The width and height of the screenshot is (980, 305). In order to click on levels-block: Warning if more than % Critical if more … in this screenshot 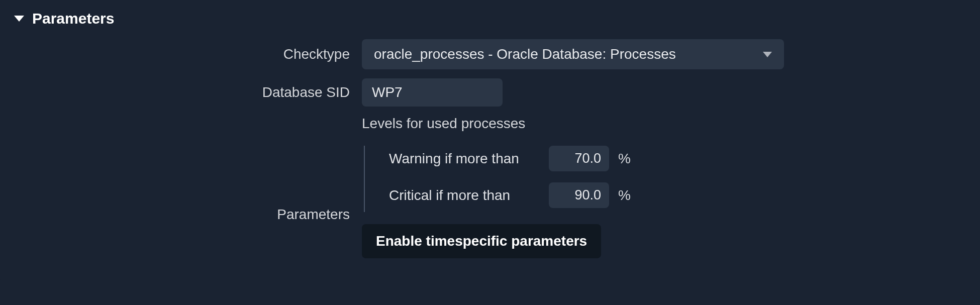, I will do `click(498, 179)`.